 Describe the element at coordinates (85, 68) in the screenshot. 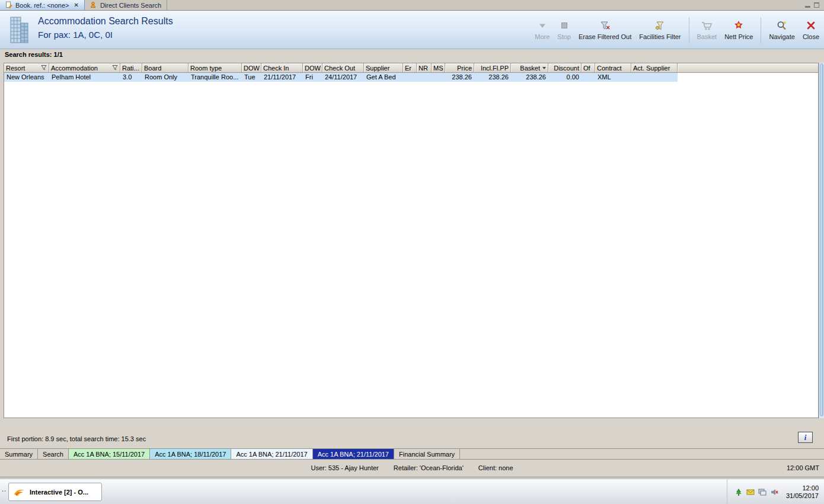

I see `col-accommodation: Accommodation` at that location.